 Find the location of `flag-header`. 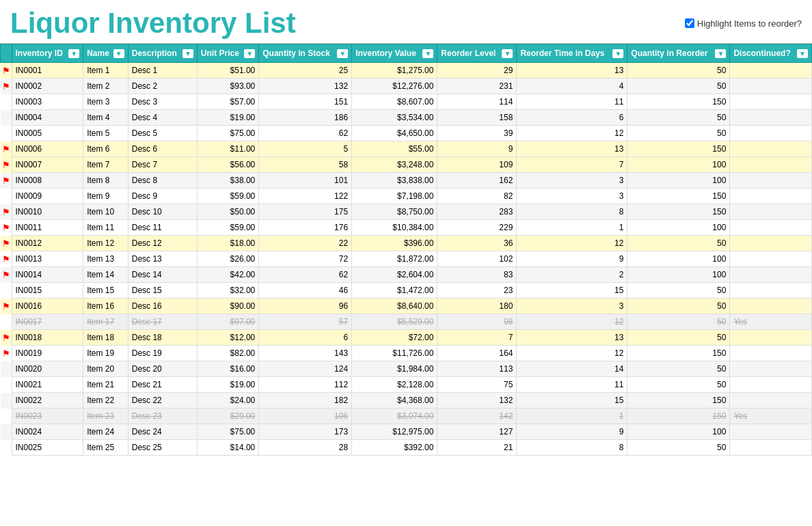

flag-header is located at coordinates (7, 53).